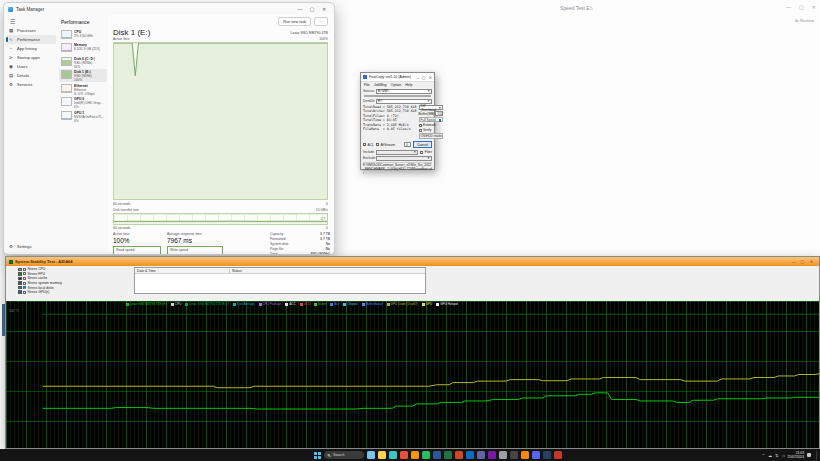  I want to click on taskbar-clock: 21:03 25/07/2024, so click(796, 455).